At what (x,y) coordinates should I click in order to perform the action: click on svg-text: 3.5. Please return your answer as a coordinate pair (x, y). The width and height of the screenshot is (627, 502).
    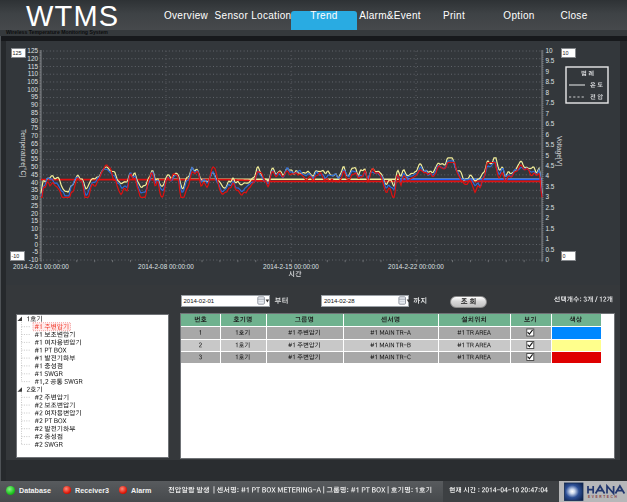
    Looking at the image, I should click on (550, 186).